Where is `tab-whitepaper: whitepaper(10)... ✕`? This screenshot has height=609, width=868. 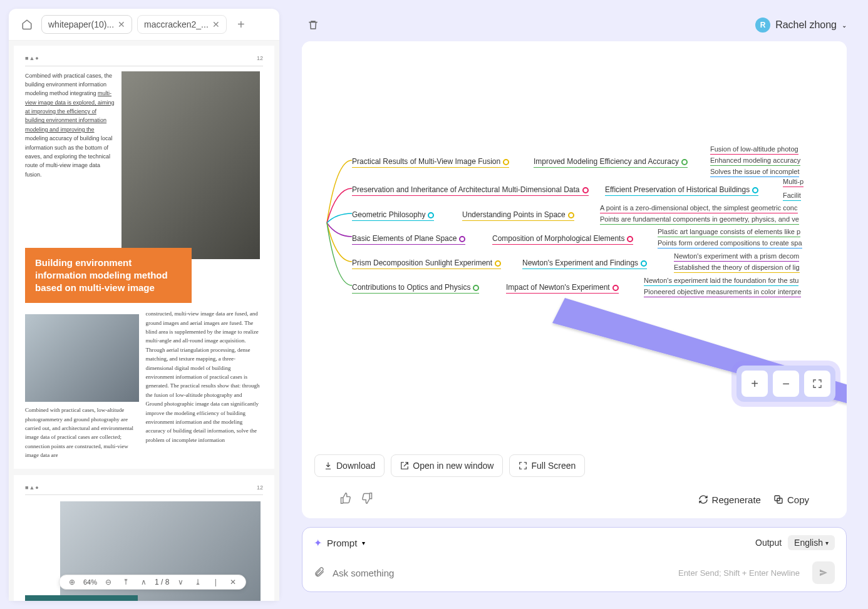 tab-whitepaper: whitepaper(10)... ✕ is located at coordinates (86, 24).